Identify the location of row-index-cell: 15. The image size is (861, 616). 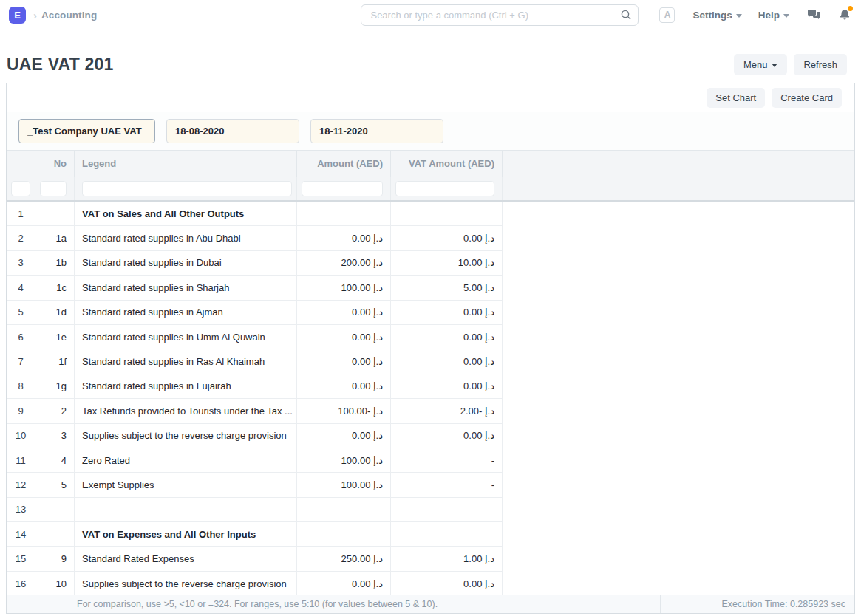
(21, 558).